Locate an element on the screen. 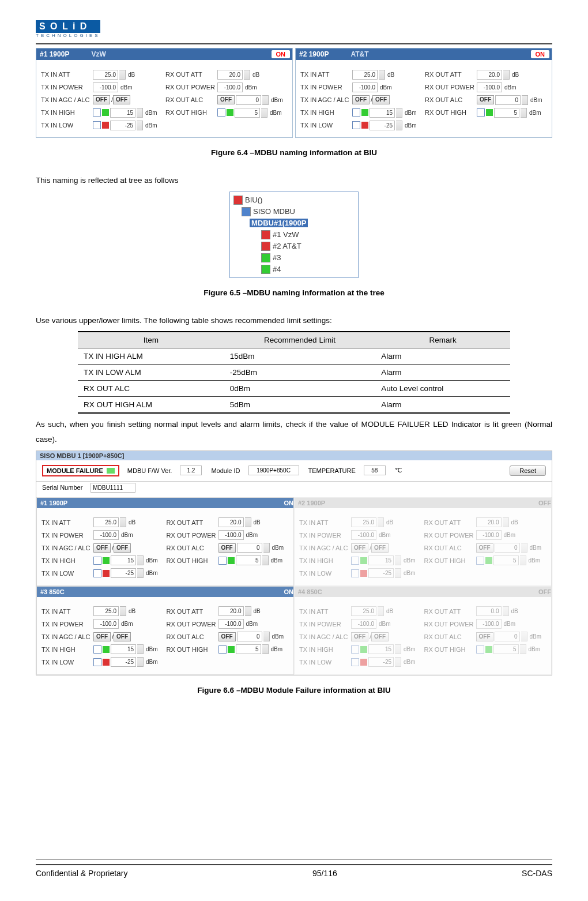  rx-out-att-field: 0.0 is located at coordinates (489, 611).